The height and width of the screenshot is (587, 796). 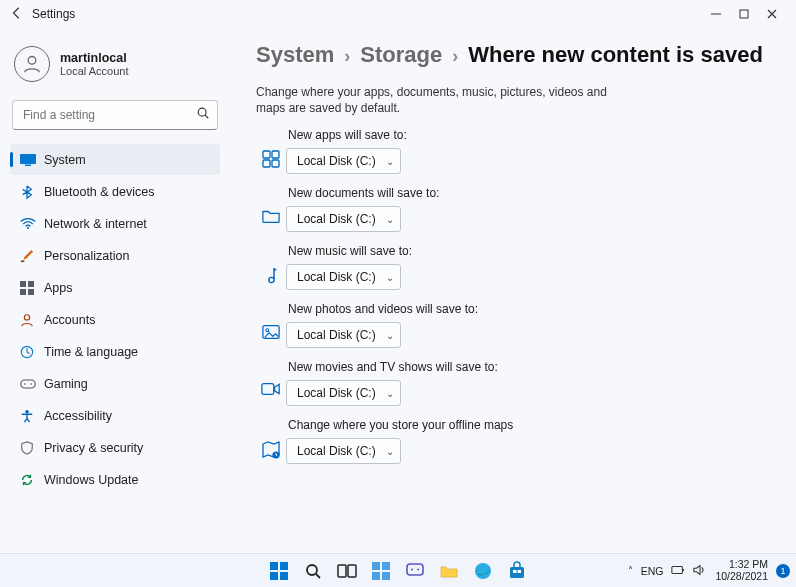 What do you see at coordinates (772, 14) in the screenshot?
I see `close-button` at bounding box center [772, 14].